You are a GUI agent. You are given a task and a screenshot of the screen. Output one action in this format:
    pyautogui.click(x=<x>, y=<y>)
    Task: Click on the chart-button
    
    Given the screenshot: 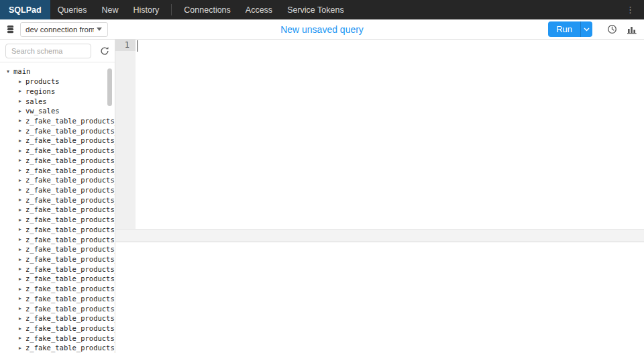 What is the action you would take?
    pyautogui.click(x=632, y=30)
    